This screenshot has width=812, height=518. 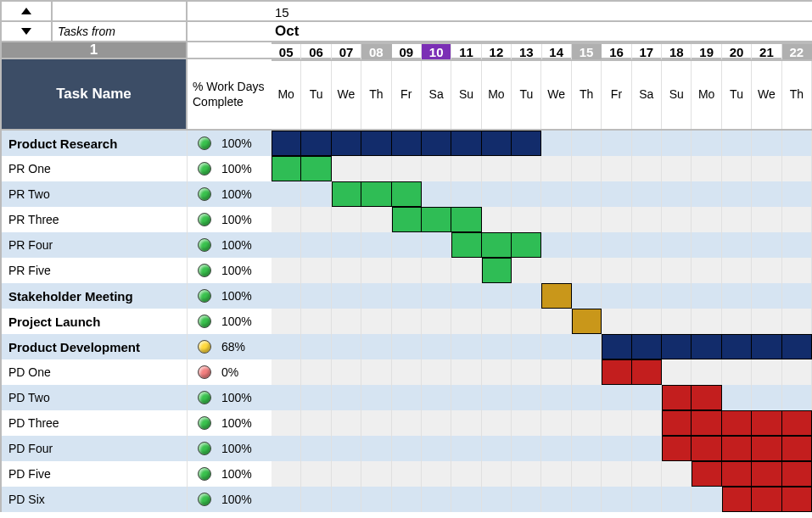 I want to click on scroll-up-button, so click(x=27, y=11).